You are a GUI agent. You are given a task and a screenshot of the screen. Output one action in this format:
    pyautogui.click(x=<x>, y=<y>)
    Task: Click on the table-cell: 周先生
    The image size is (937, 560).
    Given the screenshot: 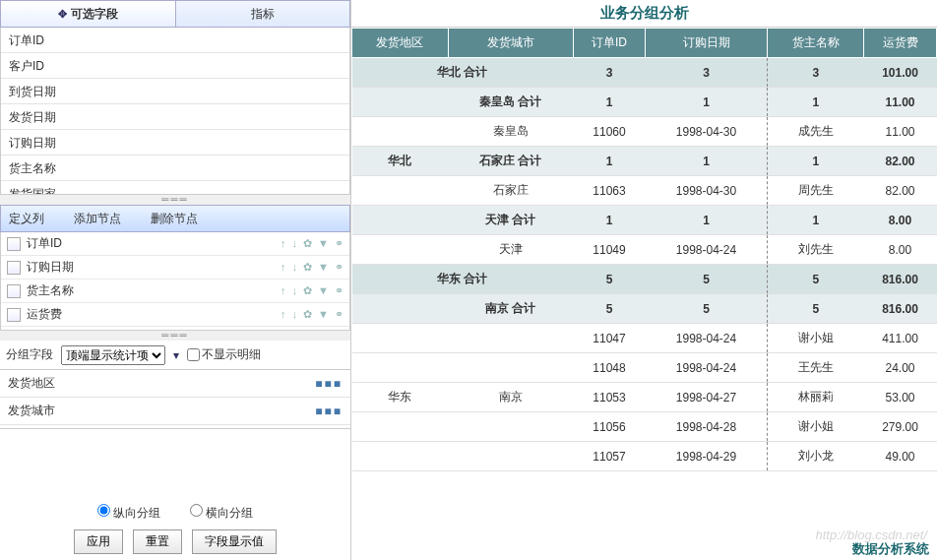 What is the action you would take?
    pyautogui.click(x=816, y=191)
    